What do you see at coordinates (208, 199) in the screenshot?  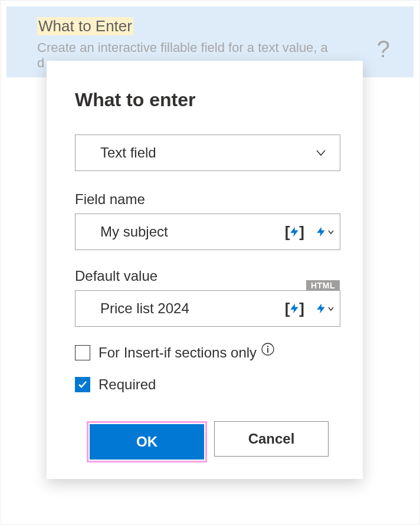 I see `field-name-label: Field name` at bounding box center [208, 199].